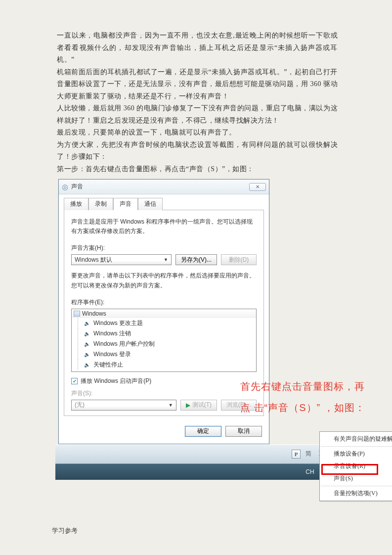 This screenshot has width=392, height=555. Describe the element at coordinates (122, 260) in the screenshot. I see `scheme-combobox: Windows 默认 ▼` at that location.